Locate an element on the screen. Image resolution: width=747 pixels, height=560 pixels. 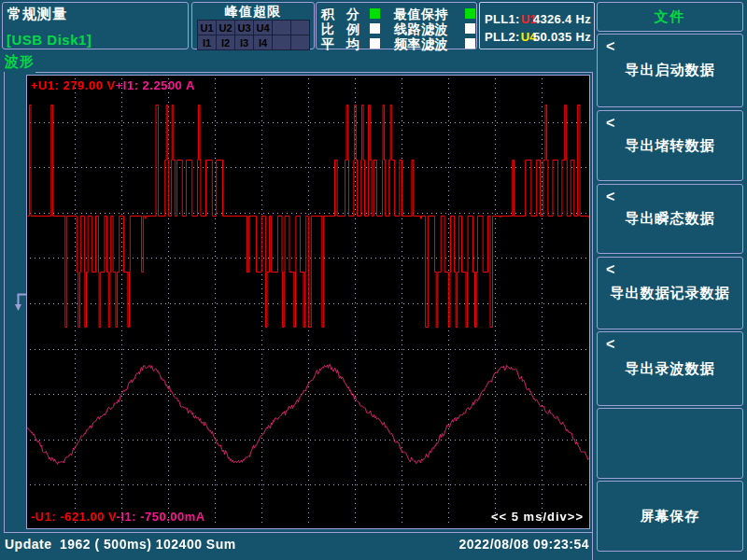
usb-disk-status: [USB Disk1] is located at coordinates (49, 39).